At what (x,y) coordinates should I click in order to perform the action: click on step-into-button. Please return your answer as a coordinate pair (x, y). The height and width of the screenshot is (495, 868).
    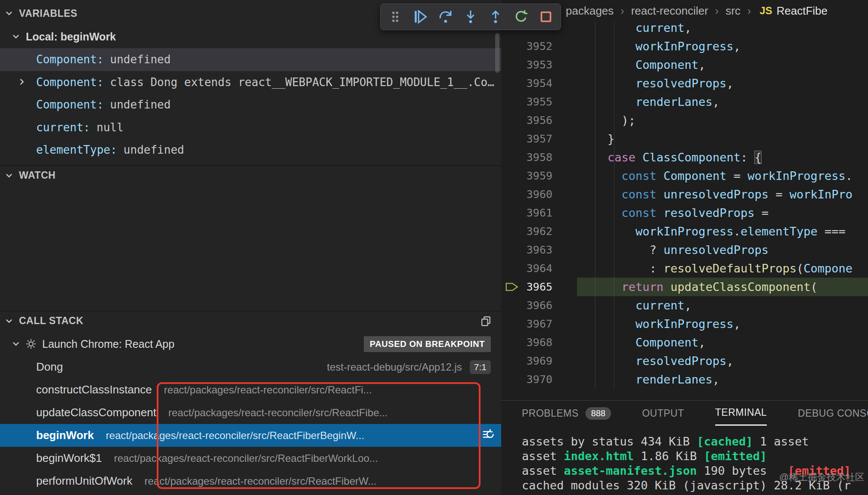
    Looking at the image, I should click on (471, 17).